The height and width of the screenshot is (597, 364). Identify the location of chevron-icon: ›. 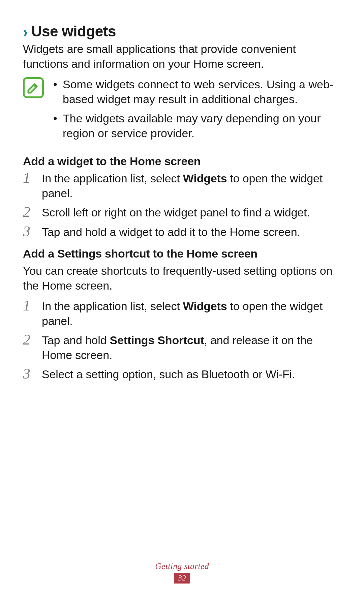
(26, 32).